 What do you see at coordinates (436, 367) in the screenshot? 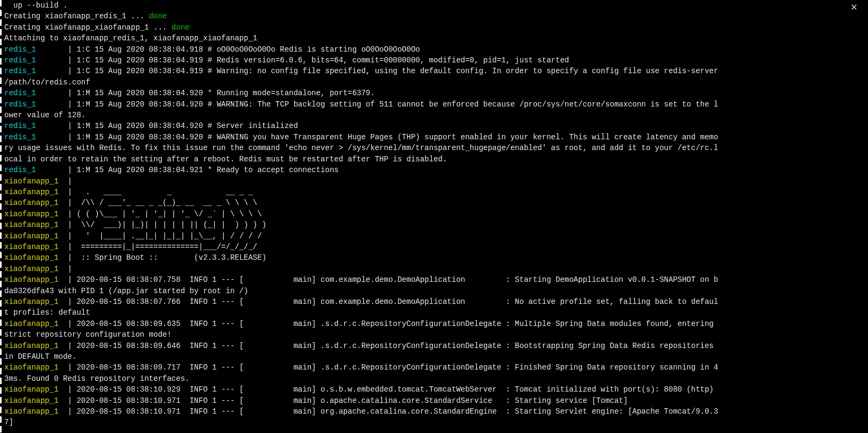
I see `terminal-line: xiaofanapp_1 | 2020-08-15 08:38:09.717 I…` at bounding box center [436, 367].